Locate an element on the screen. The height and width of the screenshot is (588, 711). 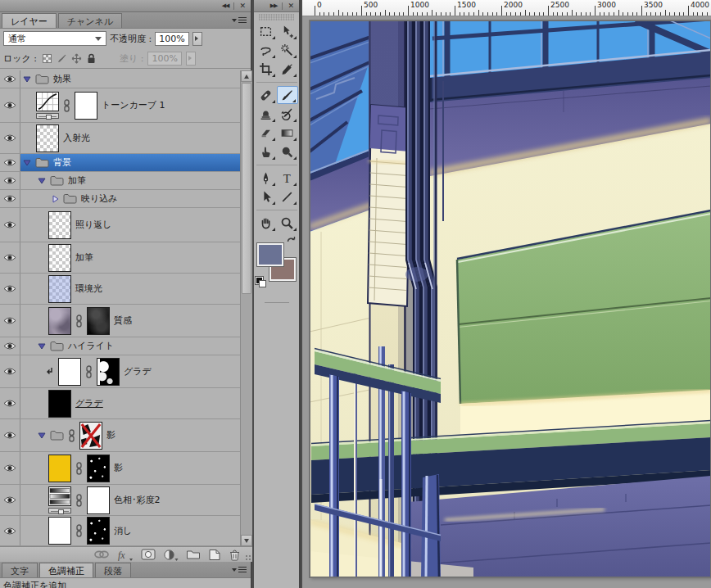
default-colors-icon is located at coordinates (260, 282).